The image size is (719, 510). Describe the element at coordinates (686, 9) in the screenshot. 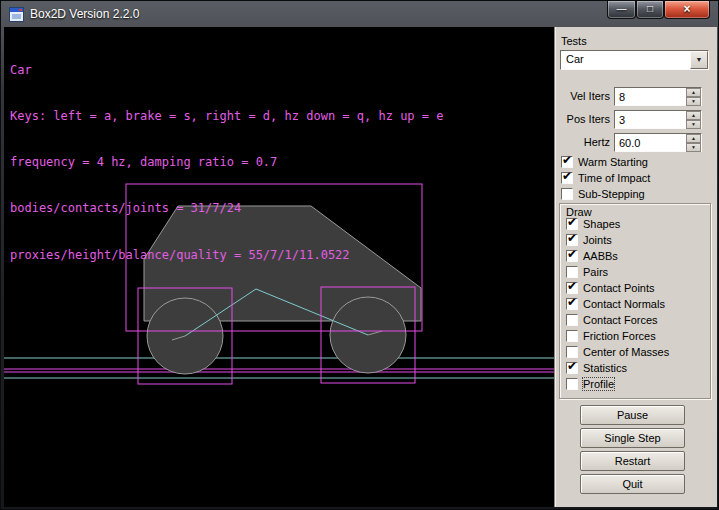

I see `close-icon: ×` at that location.